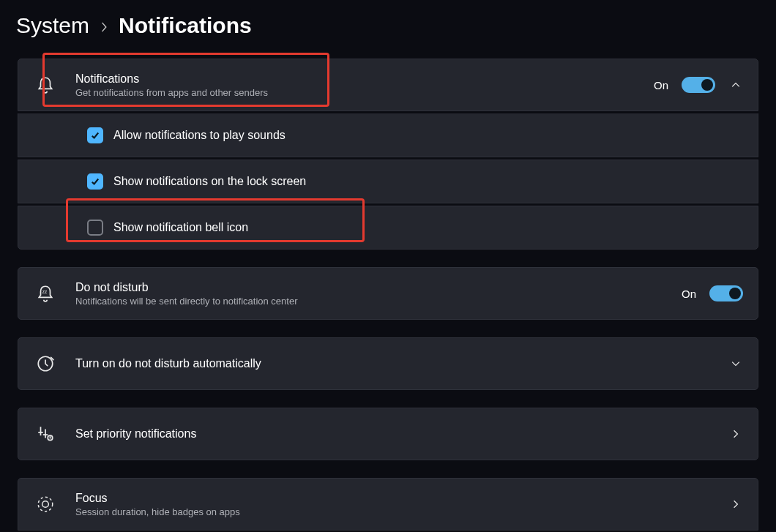 This screenshot has width=776, height=532. I want to click on focus-title: Focus, so click(395, 498).